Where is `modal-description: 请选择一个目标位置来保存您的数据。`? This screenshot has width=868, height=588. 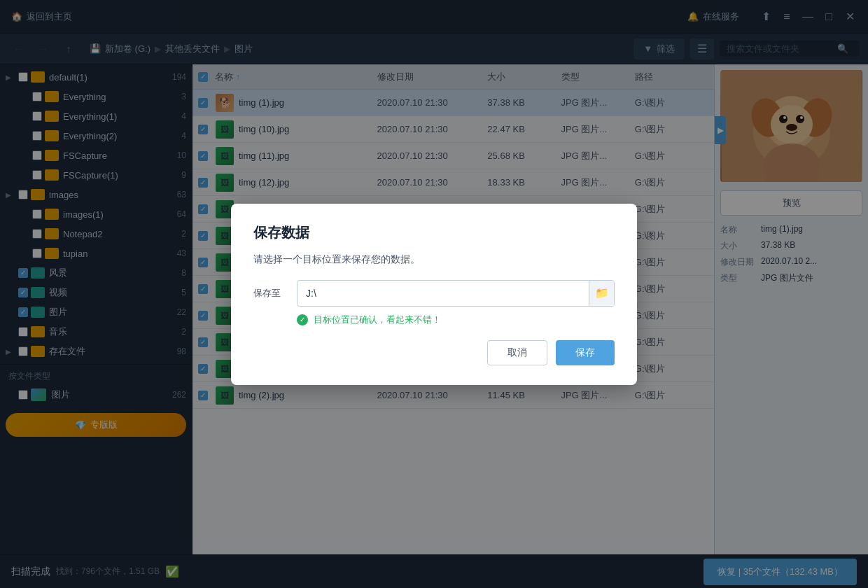
modal-description: 请选择一个目标位置来保存您的数据。 is located at coordinates (434, 260).